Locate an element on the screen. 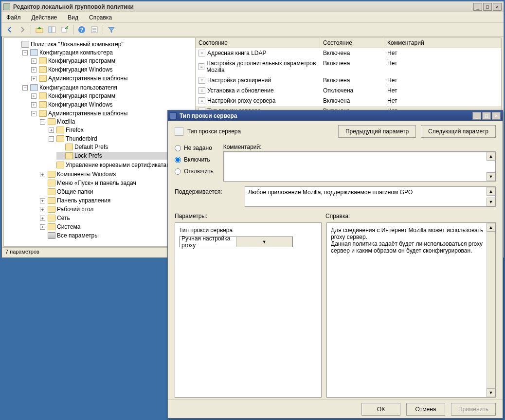 Image resolution: width=505 pixels, height=420 pixels. comment-textarea: ▲ ▼ is located at coordinates (360, 166).